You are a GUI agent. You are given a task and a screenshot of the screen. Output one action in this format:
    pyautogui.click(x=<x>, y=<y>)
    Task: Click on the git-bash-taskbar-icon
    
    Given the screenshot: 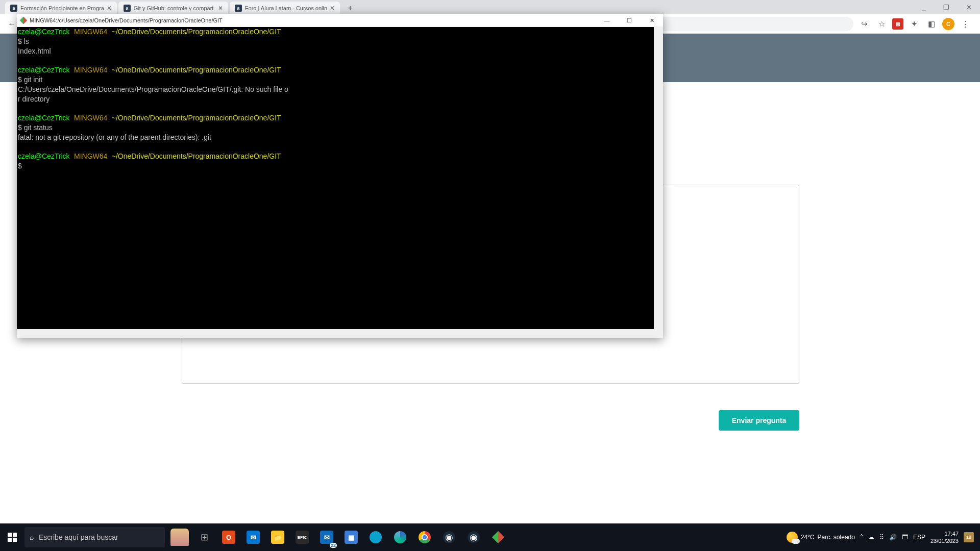 What is the action you would take?
    pyautogui.click(x=498, y=537)
    